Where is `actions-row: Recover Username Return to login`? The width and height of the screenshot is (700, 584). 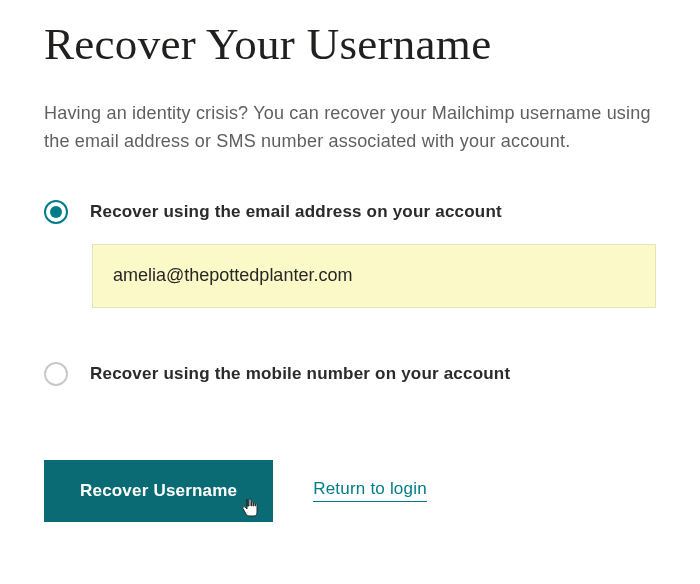 actions-row: Recover Username Return to login is located at coordinates (350, 491).